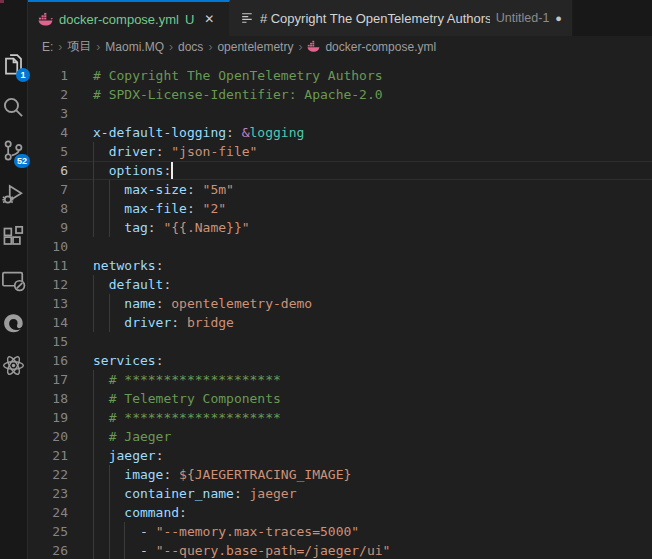 The width and height of the screenshot is (652, 559). Describe the element at coordinates (190, 47) in the screenshot. I see `breadcrumb-item: docs` at that location.